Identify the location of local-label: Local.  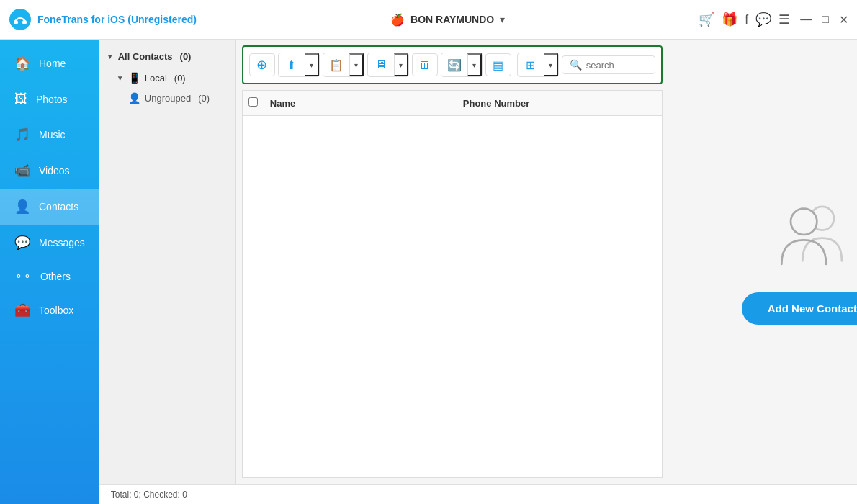
(156, 78).